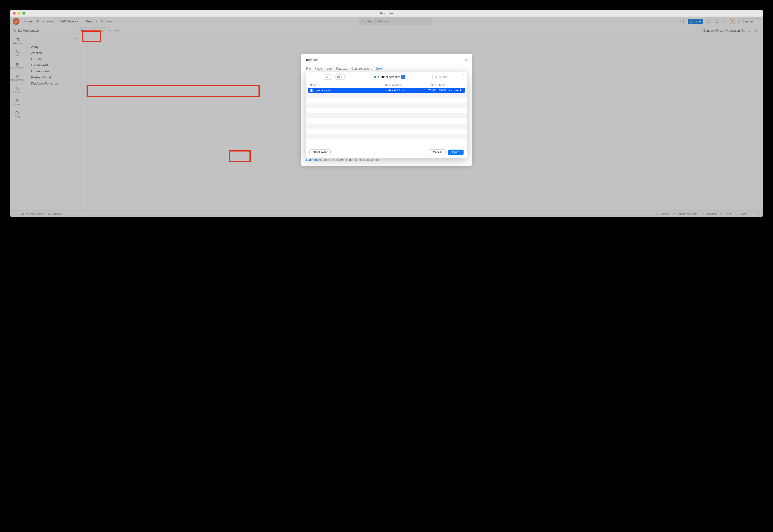 The width and height of the screenshot is (773, 532). What do you see at coordinates (56, 65) in the screenshot?
I see `collection-item: ›Gender-API` at bounding box center [56, 65].